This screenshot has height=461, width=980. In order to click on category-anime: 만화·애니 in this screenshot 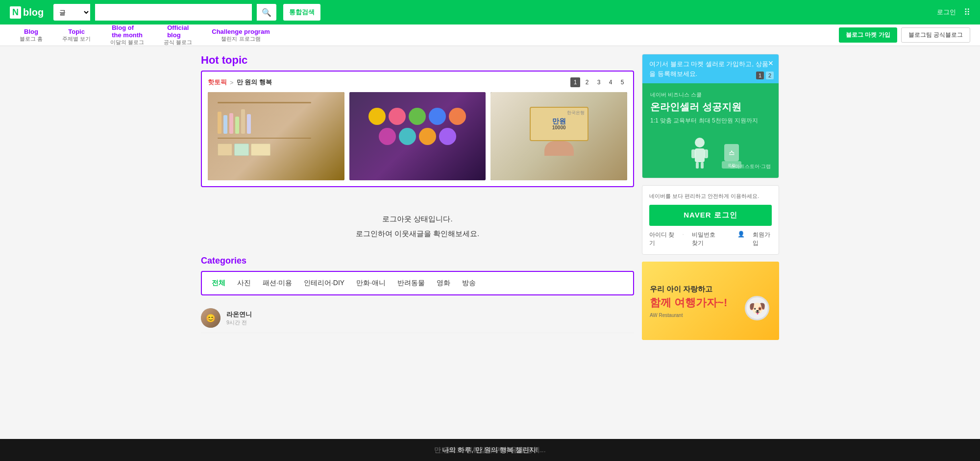, I will do `click(371, 283)`.